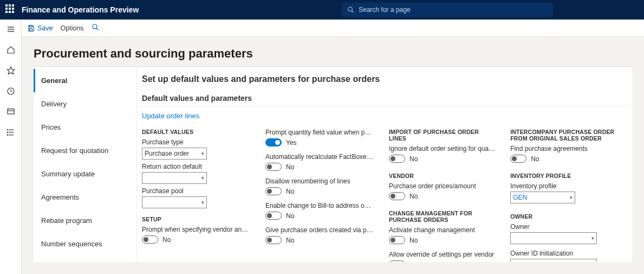  I want to click on save-button: Save, so click(40, 28).